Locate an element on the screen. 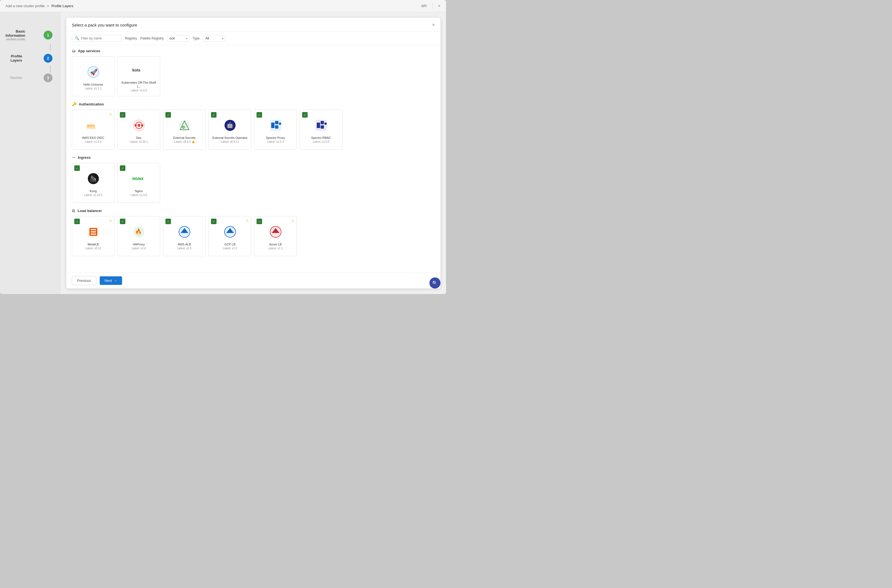 This screenshot has height=588, width=892. category-ingress: ↔ Ingress ✓ 🦍 is located at coordinates (254, 179).